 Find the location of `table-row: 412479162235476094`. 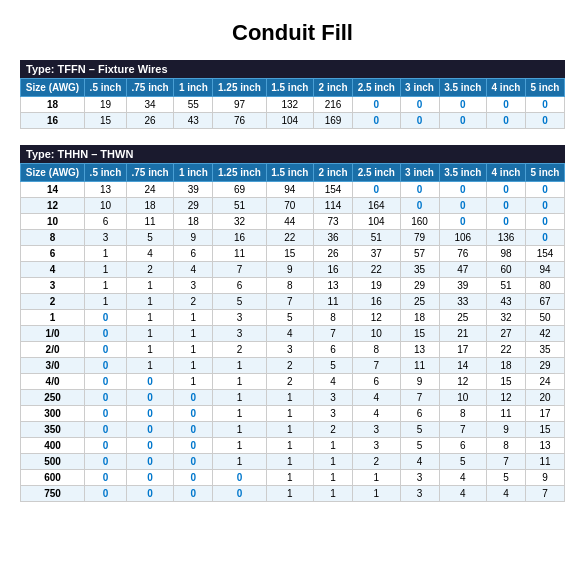

table-row: 412479162235476094 is located at coordinates (293, 274).